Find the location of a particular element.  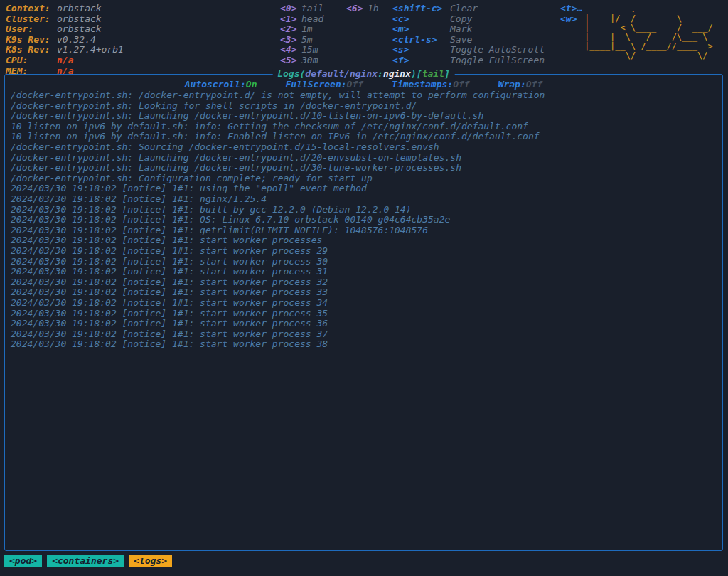

cluster-info-row: Context: orbstack is located at coordinates (65, 9).